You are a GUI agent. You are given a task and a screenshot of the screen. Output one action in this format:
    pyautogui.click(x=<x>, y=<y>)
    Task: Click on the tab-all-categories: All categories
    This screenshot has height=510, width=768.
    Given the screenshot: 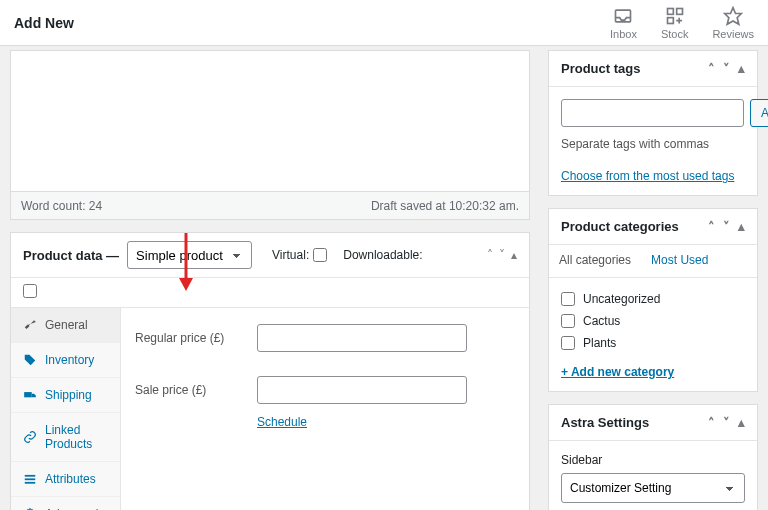 What is the action you would take?
    pyautogui.click(x=595, y=261)
    